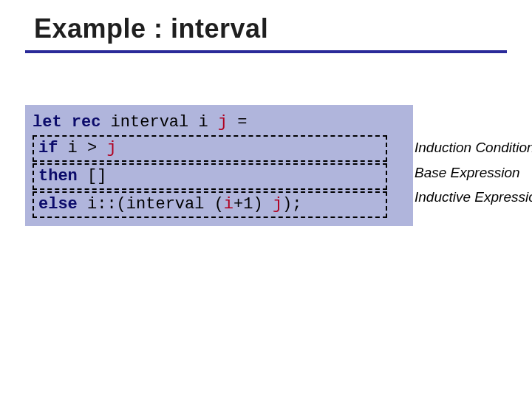 Image resolution: width=532 pixels, height=399 pixels. What do you see at coordinates (219, 123) in the screenshot?
I see `code-line-1: let rec interval i j =` at bounding box center [219, 123].